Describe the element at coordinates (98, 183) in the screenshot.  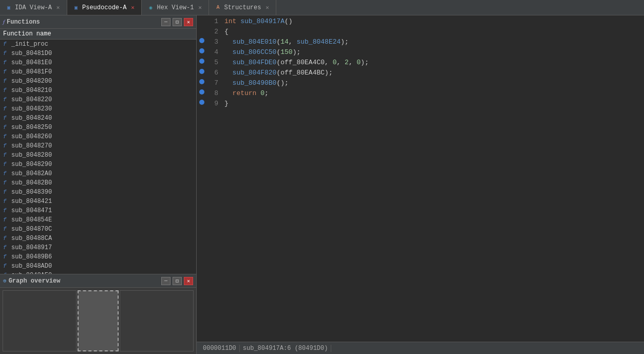
I see `function-item: f sub_80482B0` at that location.